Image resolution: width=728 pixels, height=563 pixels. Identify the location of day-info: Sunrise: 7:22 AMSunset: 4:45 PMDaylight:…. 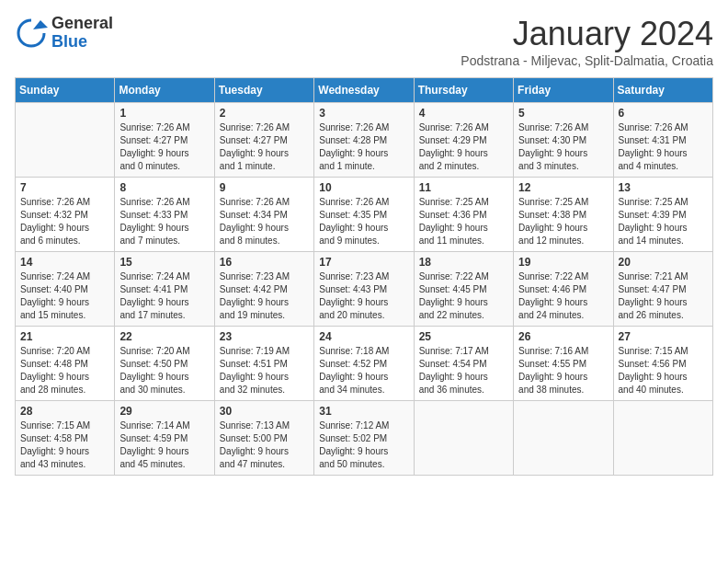
(463, 296).